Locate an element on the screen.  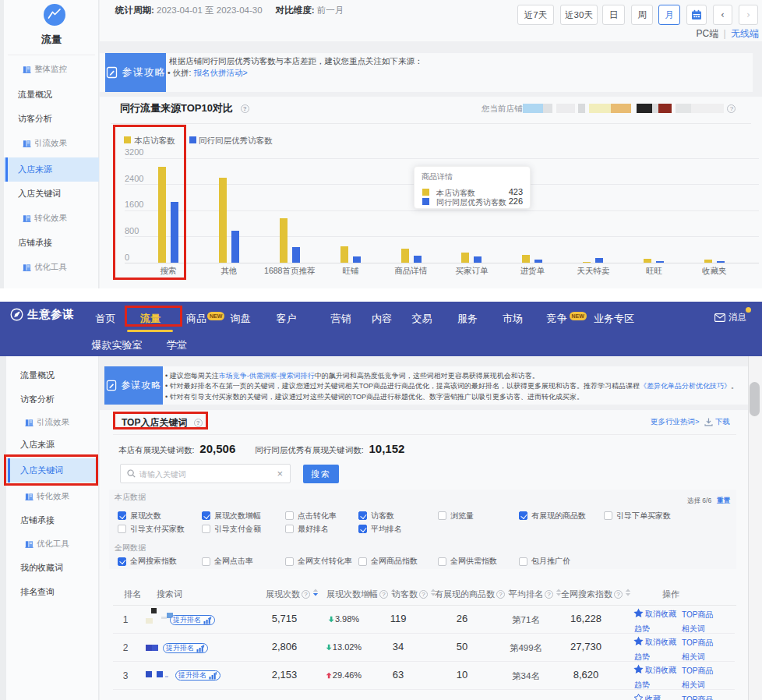
filter-checkbox-引导支付买家数: 引导支付买家数 is located at coordinates (151, 529).